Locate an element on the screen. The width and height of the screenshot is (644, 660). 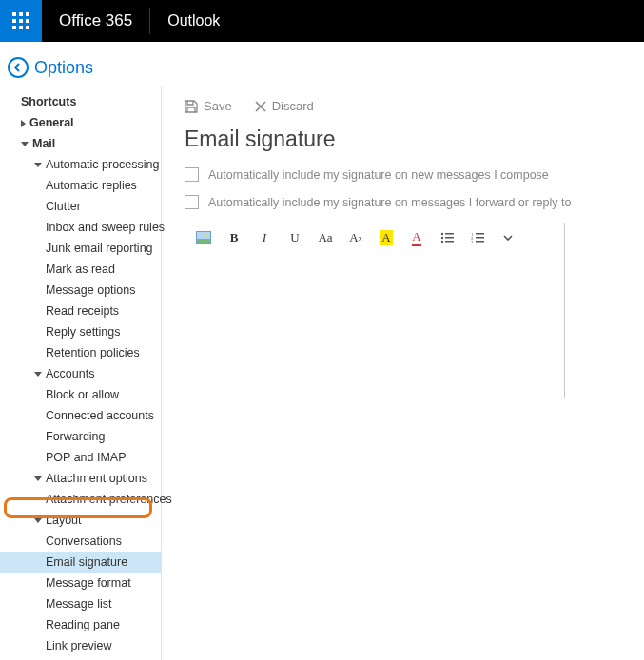
brand-label: Office 365 is located at coordinates (95, 21).